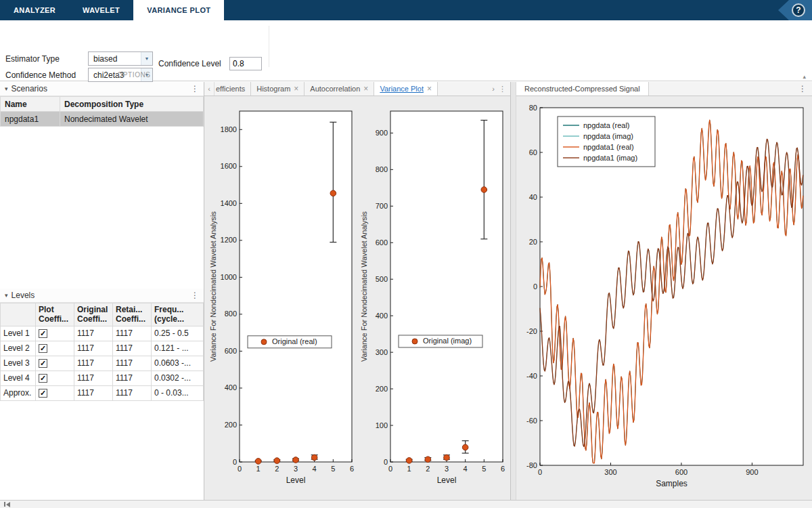  I want to click on table-row: Approx. ✓ 1117 1117 0 - 0.03..., so click(102, 393).